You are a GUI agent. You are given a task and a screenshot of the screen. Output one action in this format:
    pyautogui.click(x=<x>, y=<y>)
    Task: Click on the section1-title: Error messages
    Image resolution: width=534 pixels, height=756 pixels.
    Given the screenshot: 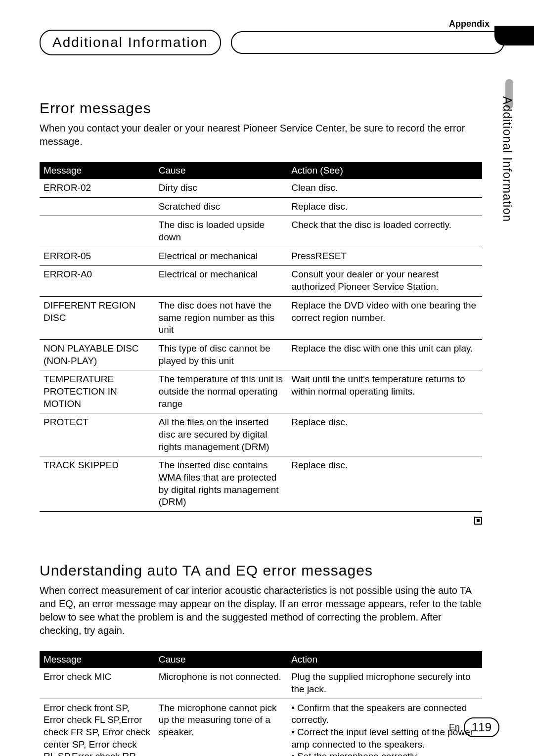 What is the action you would take?
    pyautogui.click(x=261, y=108)
    